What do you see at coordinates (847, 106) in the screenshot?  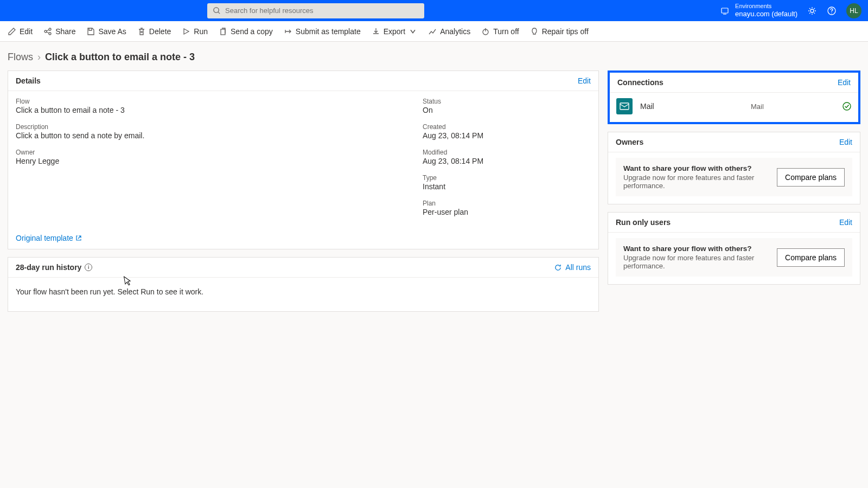 I see `connection-status-ok-icon` at bounding box center [847, 106].